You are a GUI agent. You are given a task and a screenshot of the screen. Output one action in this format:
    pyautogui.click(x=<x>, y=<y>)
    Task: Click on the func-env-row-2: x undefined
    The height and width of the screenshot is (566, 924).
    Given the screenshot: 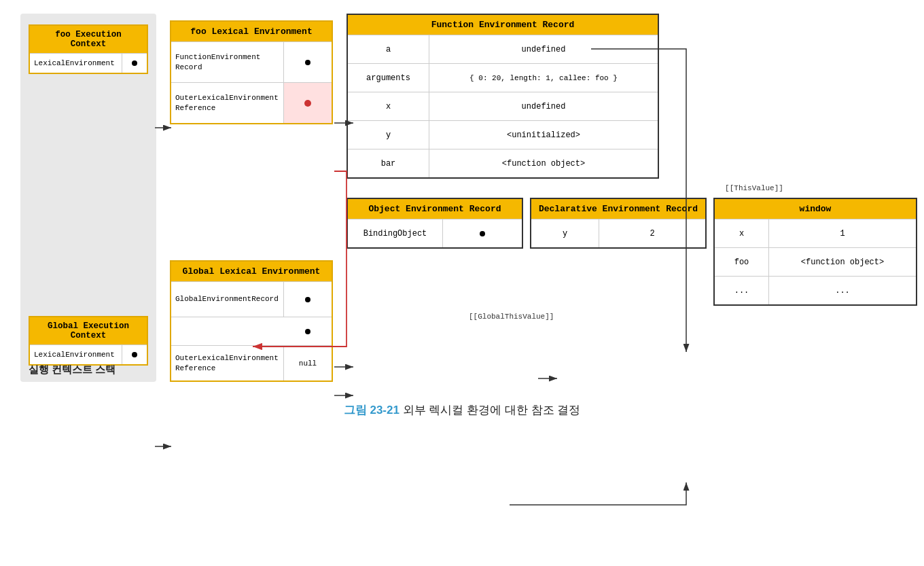 What is the action you would take?
    pyautogui.click(x=503, y=106)
    